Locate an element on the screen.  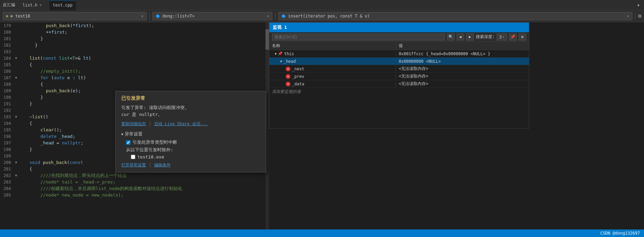
watch-grid-btn: ⊞ is located at coordinates (522, 37).